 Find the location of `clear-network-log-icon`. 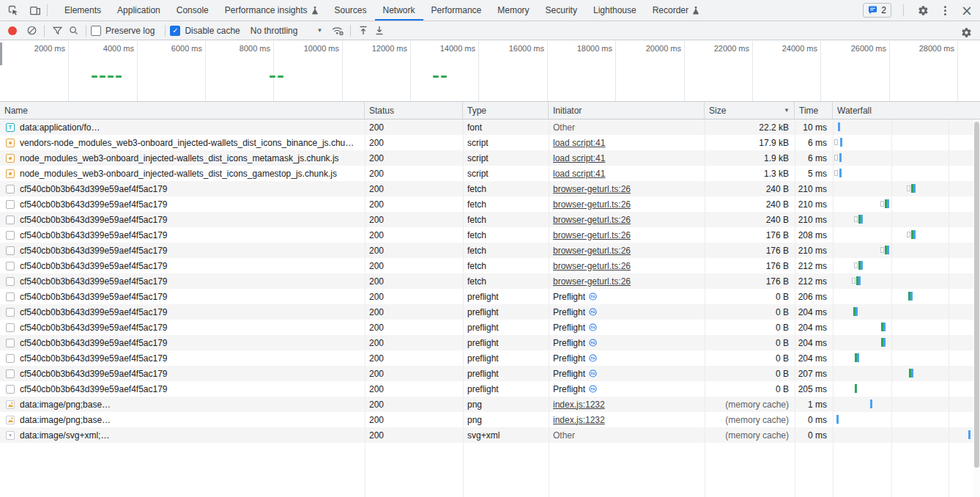

clear-network-log-icon is located at coordinates (31, 31).